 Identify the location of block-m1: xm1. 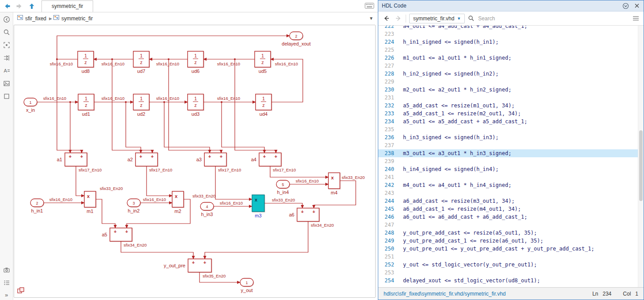
(90, 202).